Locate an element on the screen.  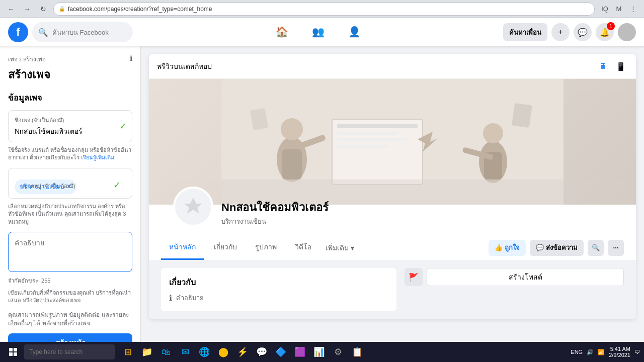
page-name-display: Nnสอนใช้คอมพิวเตอร์ is located at coordinates (275, 207).